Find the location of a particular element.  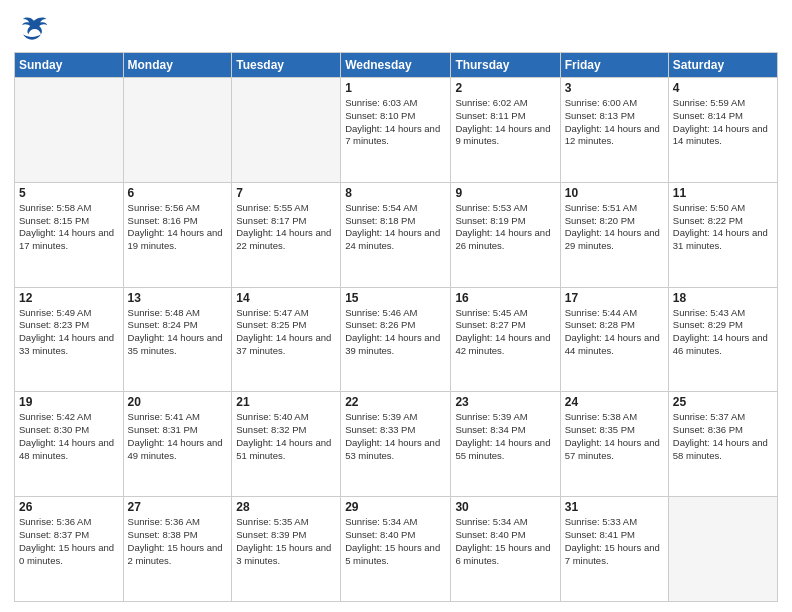

day-number: 5 is located at coordinates (69, 193).